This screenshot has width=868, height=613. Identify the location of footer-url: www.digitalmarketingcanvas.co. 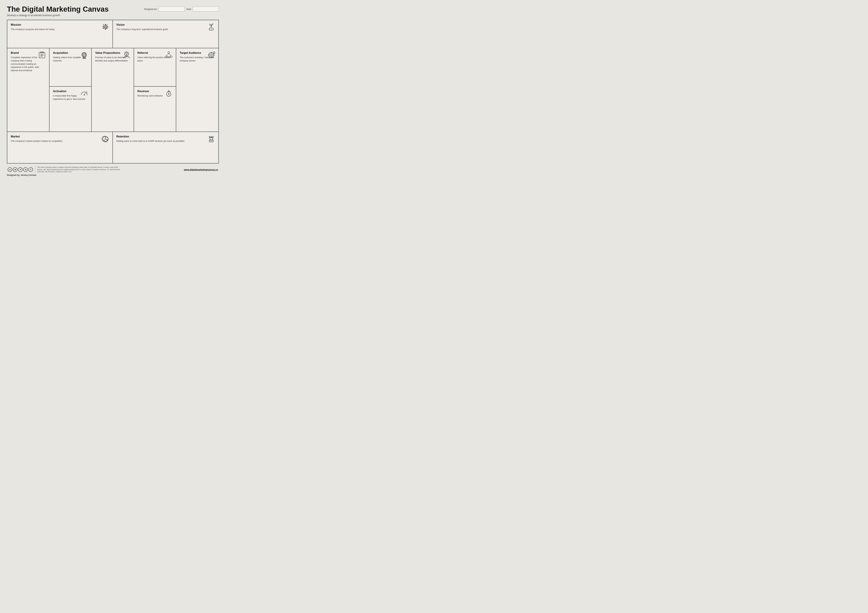
(201, 169).